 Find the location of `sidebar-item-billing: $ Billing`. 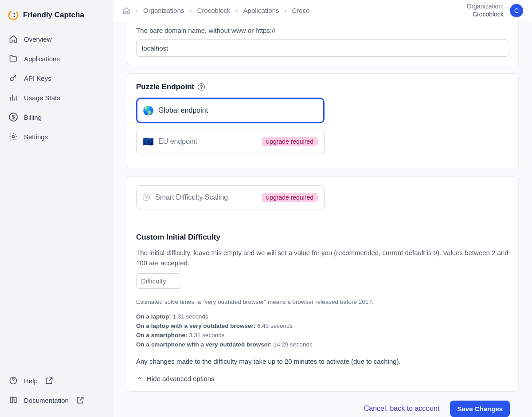

sidebar-item-billing: $ Billing is located at coordinates (57, 117).